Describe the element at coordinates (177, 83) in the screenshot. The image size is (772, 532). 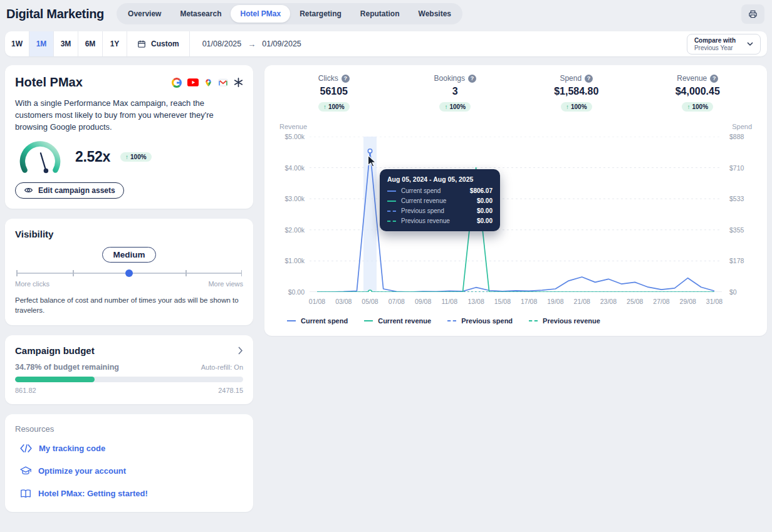
I see `google-icon` at that location.